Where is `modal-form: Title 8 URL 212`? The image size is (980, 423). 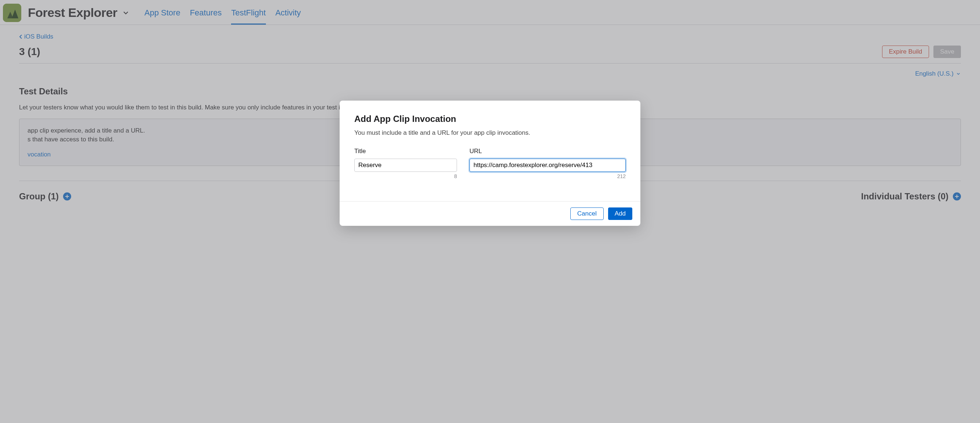
modal-form: Title 8 URL 212 is located at coordinates (490, 164).